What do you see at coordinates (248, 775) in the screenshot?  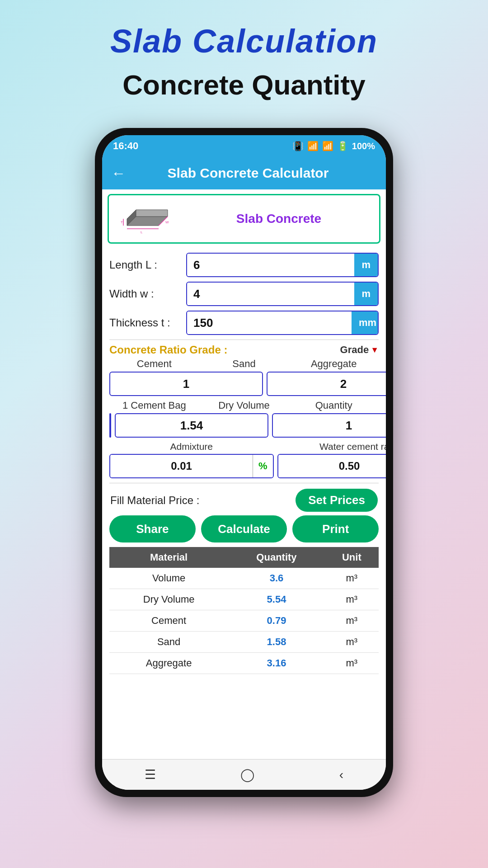 I see `home-icon: ◯` at bounding box center [248, 775].